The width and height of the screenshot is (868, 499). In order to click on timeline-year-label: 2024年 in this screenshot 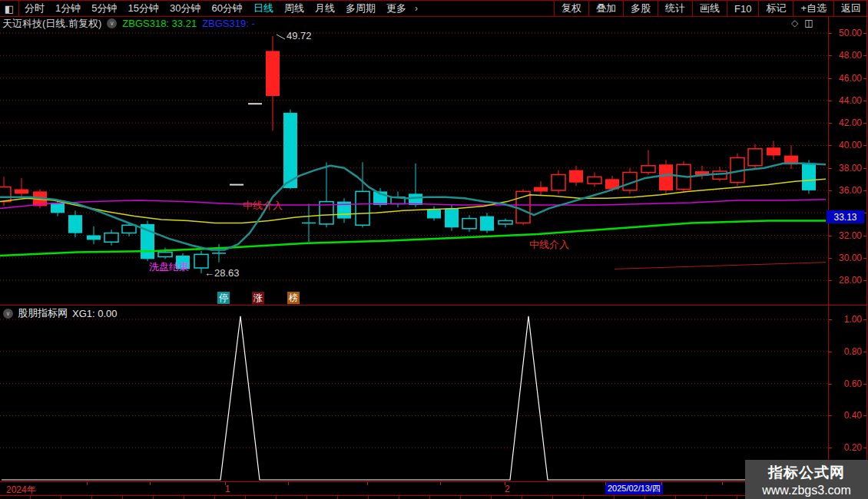, I will do `click(22, 490)`.